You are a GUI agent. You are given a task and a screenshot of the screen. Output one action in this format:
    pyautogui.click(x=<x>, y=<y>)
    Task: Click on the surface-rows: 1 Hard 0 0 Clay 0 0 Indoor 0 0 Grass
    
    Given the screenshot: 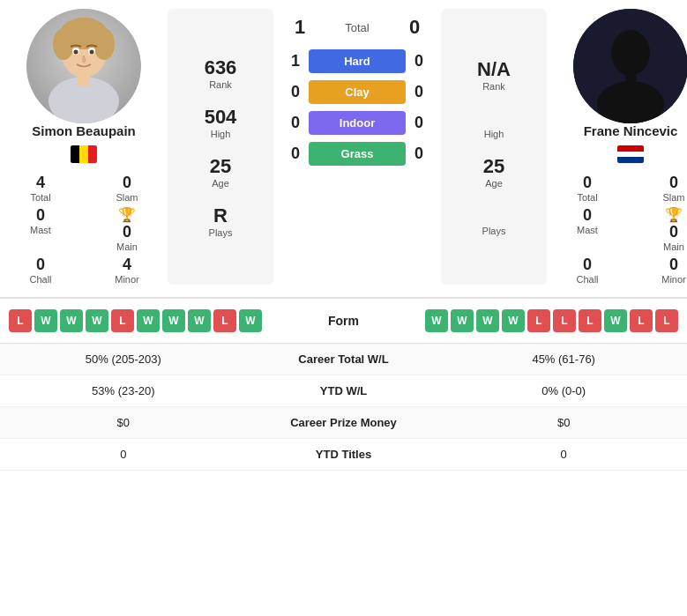 What is the action you would take?
    pyautogui.click(x=357, y=108)
    